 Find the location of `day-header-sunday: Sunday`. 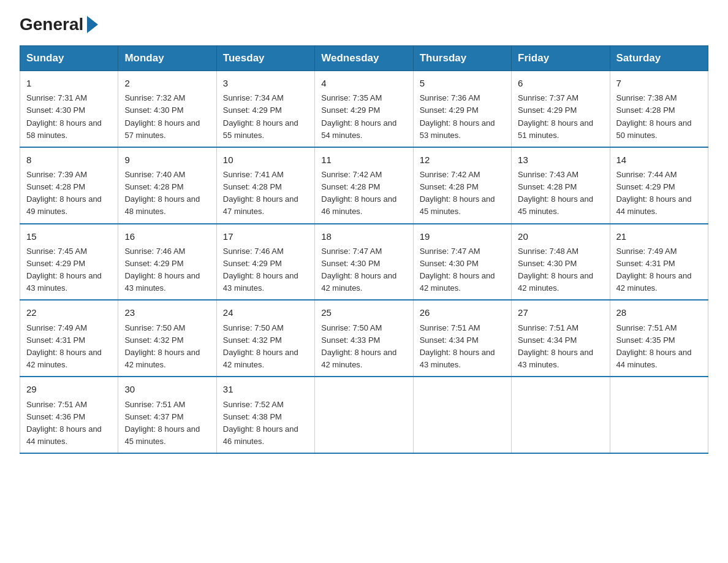

day-header-sunday: Sunday is located at coordinates (69, 59).